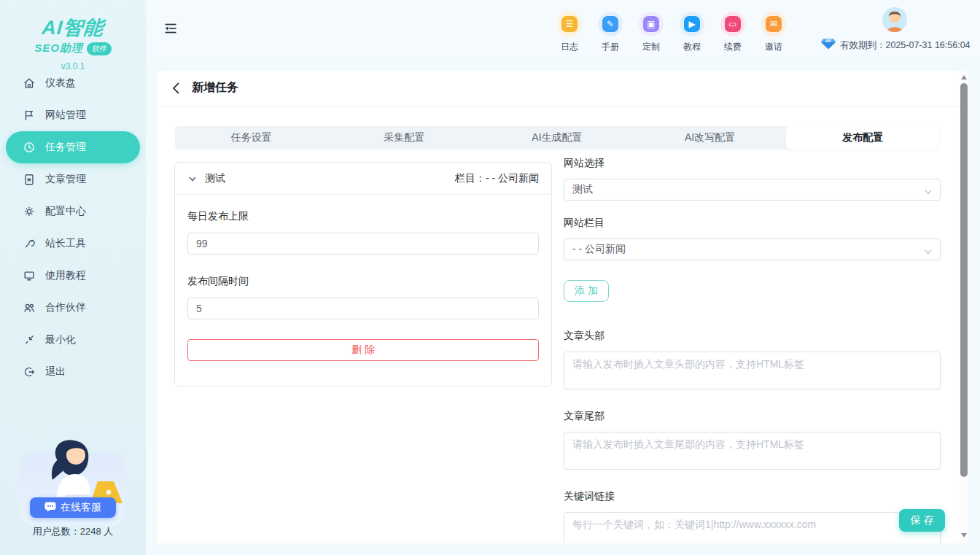 This screenshot has width=980, height=555. I want to click on menu-fold-icon, so click(171, 28).